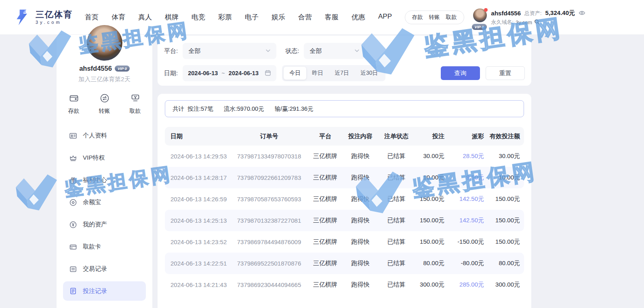  Describe the element at coordinates (537, 23) in the screenshot. I see `search-icon` at that location.